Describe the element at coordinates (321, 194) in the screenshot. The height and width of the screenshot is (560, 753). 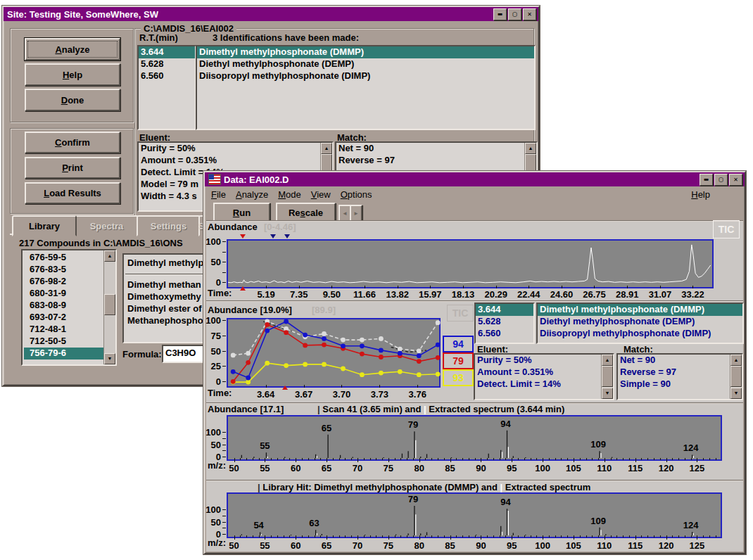
I see `menu-view: View` at that location.